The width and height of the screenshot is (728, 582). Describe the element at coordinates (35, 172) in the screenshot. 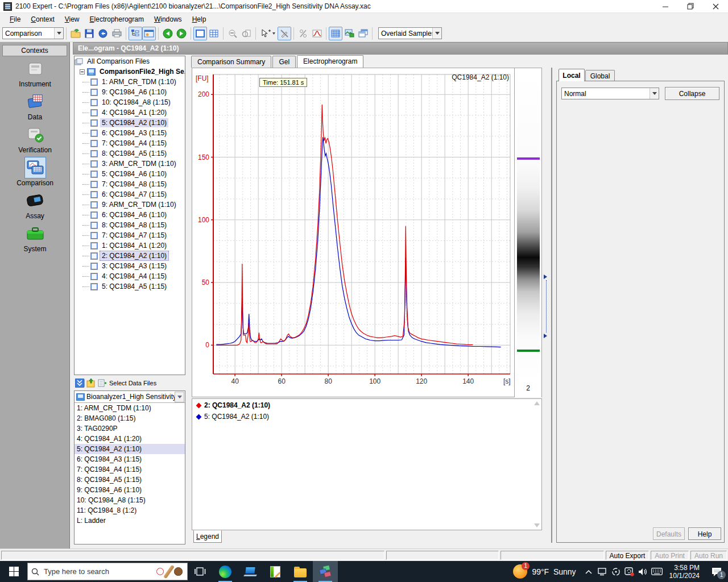

I see `sidebar-item-comparison: Comparison` at that location.